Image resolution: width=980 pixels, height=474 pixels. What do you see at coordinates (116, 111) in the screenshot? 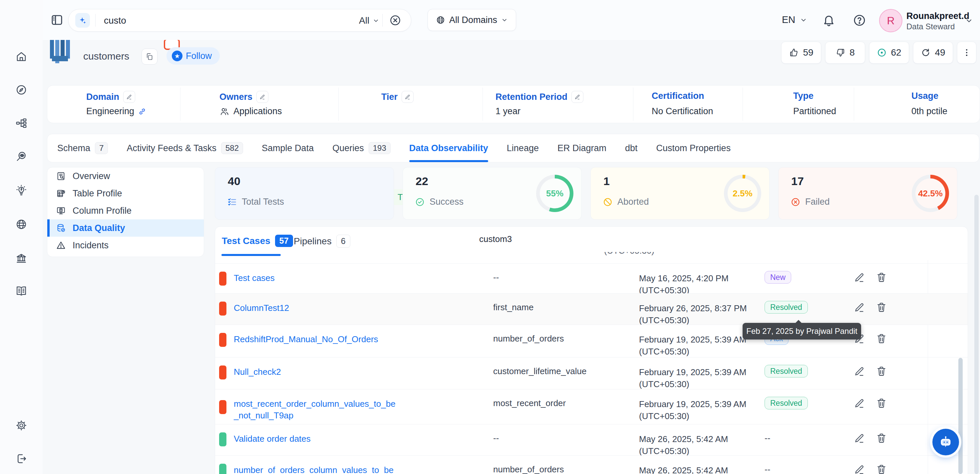
I see `domain-value: Engineering` at bounding box center [116, 111].